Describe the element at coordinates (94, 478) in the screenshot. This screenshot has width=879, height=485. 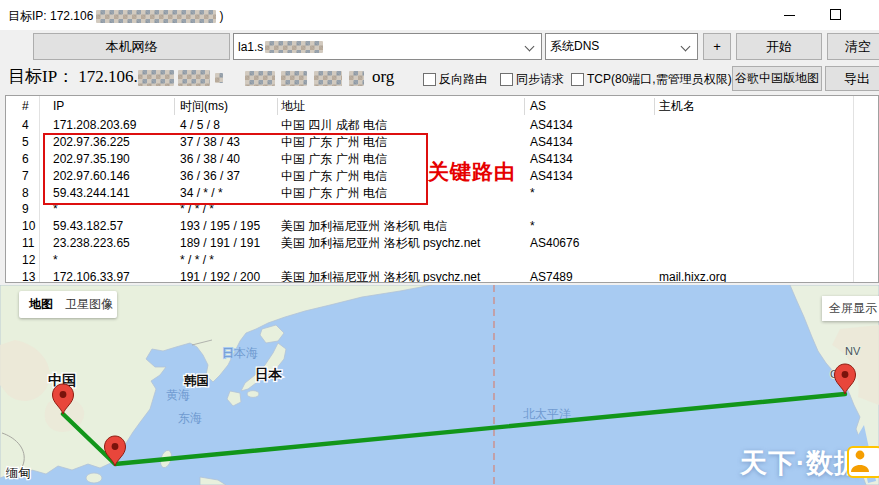
I see `map-land-hainan` at that location.